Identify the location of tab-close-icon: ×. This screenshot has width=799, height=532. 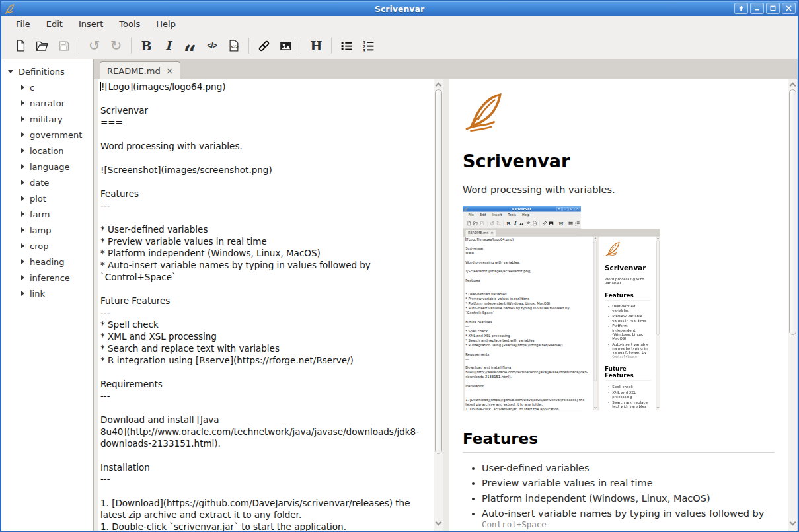
(170, 71).